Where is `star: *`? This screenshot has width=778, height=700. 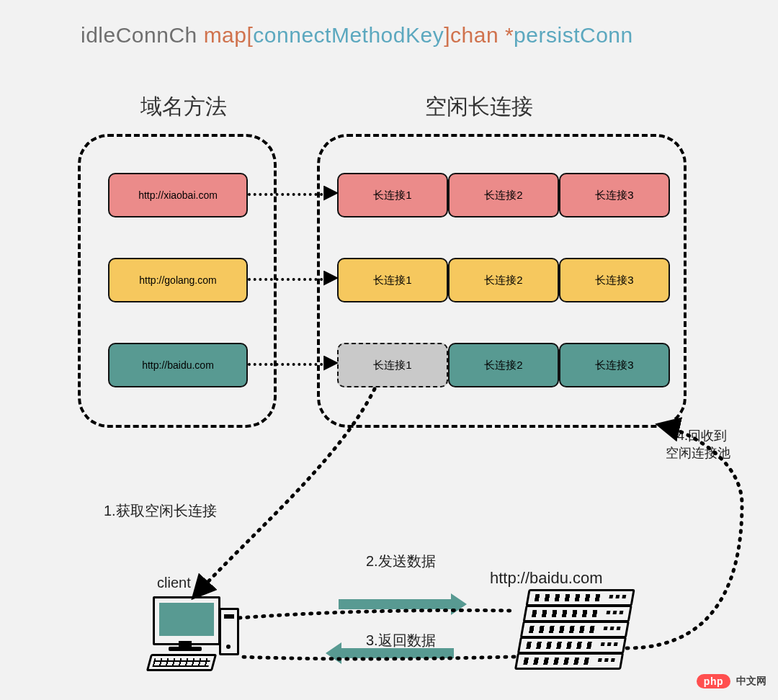
star: * is located at coordinates (509, 35).